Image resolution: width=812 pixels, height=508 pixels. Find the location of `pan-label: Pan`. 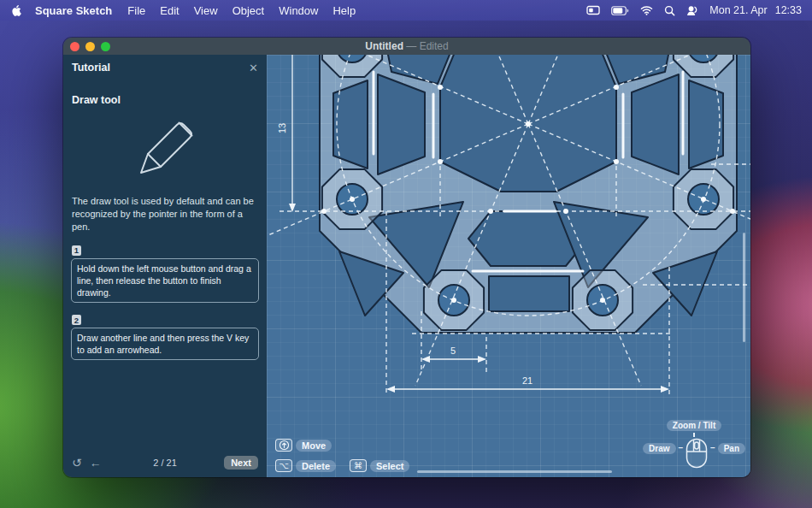

pan-label: Pan is located at coordinates (732, 448).